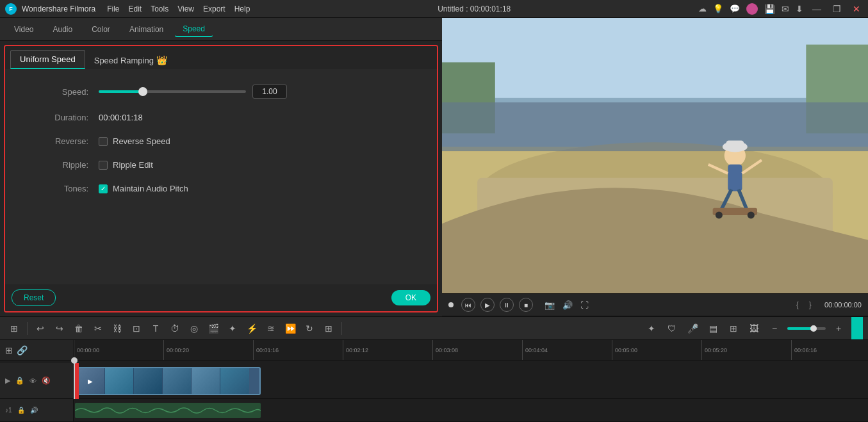 This screenshot has width=868, height=422. Describe the element at coordinates (290, 329) in the screenshot. I see `tool-speed: ⏩` at that location.